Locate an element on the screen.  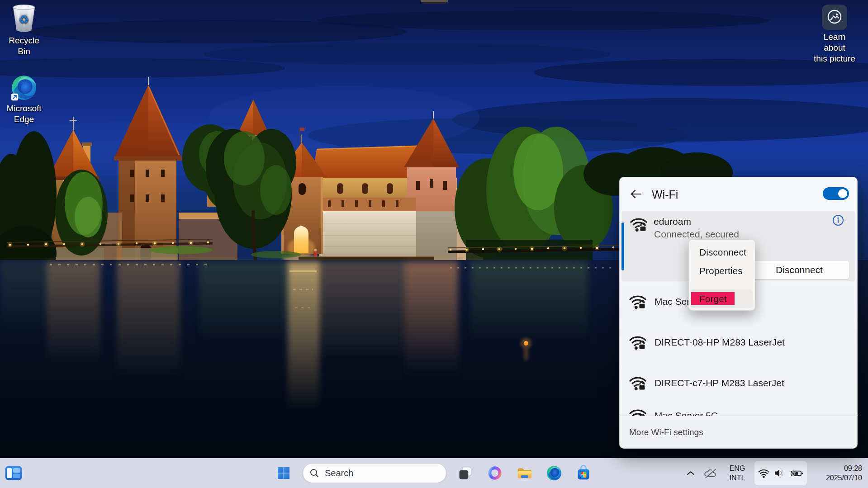
network-name: eduroam is located at coordinates (672, 222).